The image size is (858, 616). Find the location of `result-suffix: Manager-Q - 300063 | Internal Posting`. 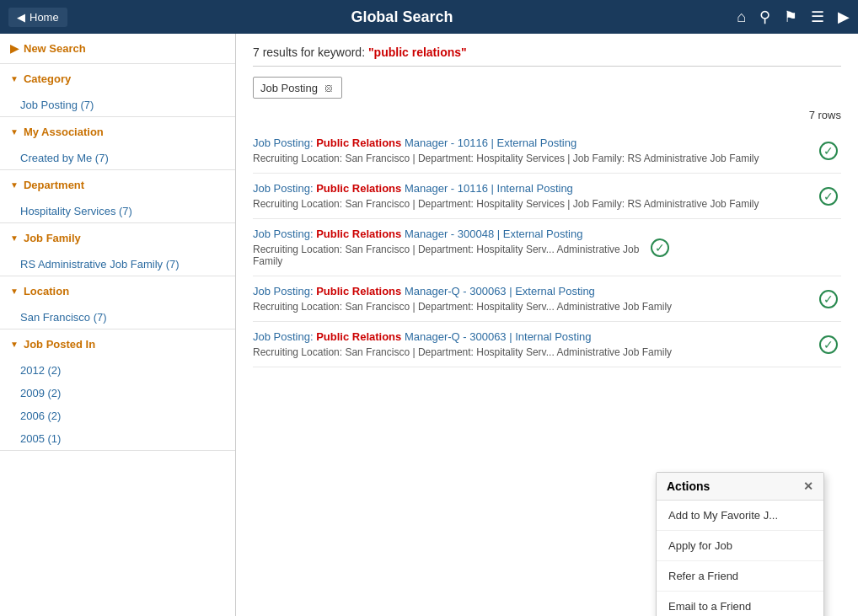

result-suffix: Manager-Q - 300063 | Internal Posting is located at coordinates (496, 337).